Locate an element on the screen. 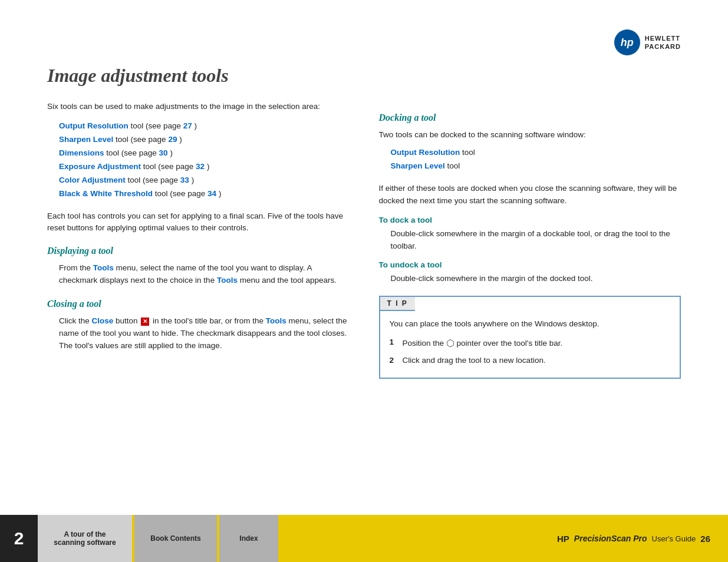 The height and width of the screenshot is (562, 728). footer-brand: HP is located at coordinates (564, 538).